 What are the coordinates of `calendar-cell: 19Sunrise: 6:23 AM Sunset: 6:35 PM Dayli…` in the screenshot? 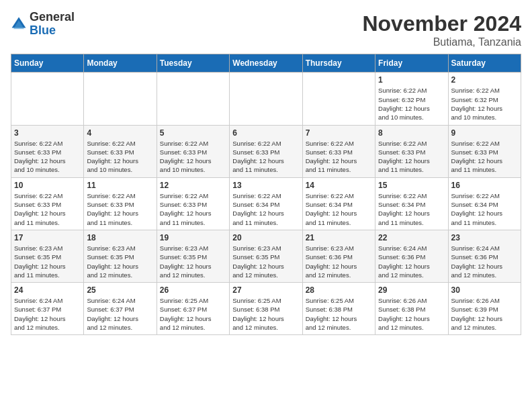 It's located at (193, 256).